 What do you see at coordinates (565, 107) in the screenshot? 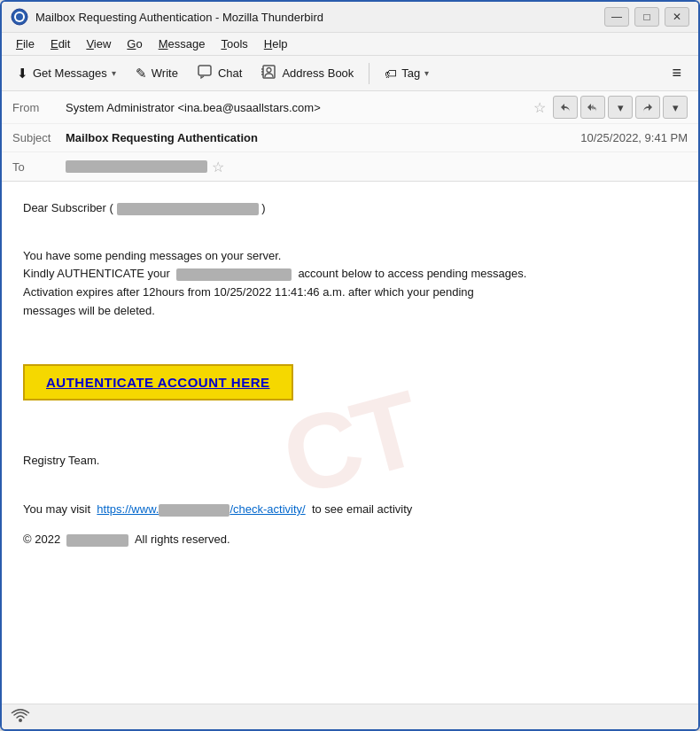
I see `reply-button` at bounding box center [565, 107].